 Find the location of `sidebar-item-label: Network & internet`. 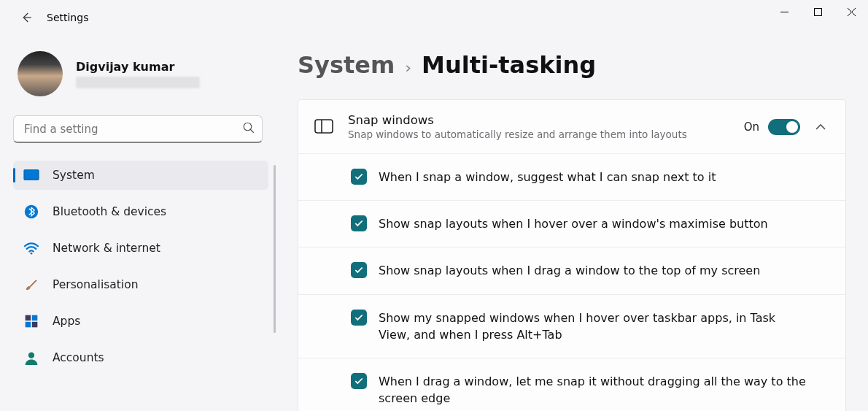

sidebar-item-label: Network & internet is located at coordinates (106, 248).